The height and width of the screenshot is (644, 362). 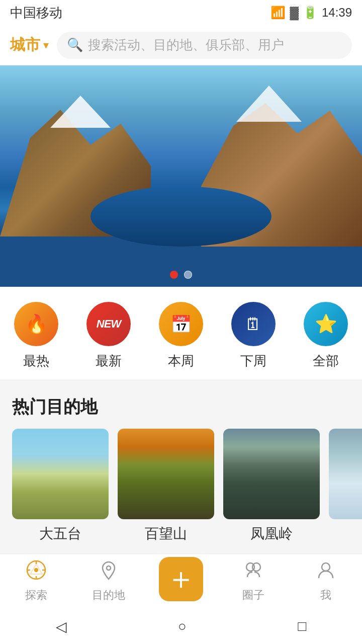 I want to click on all-icon: ⭐, so click(x=326, y=324).